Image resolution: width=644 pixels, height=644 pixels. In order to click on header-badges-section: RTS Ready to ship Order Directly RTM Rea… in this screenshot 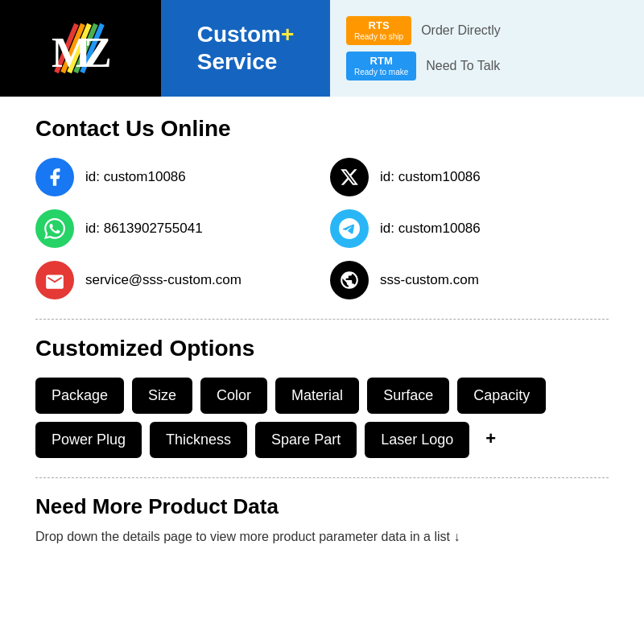, I will do `click(487, 48)`.